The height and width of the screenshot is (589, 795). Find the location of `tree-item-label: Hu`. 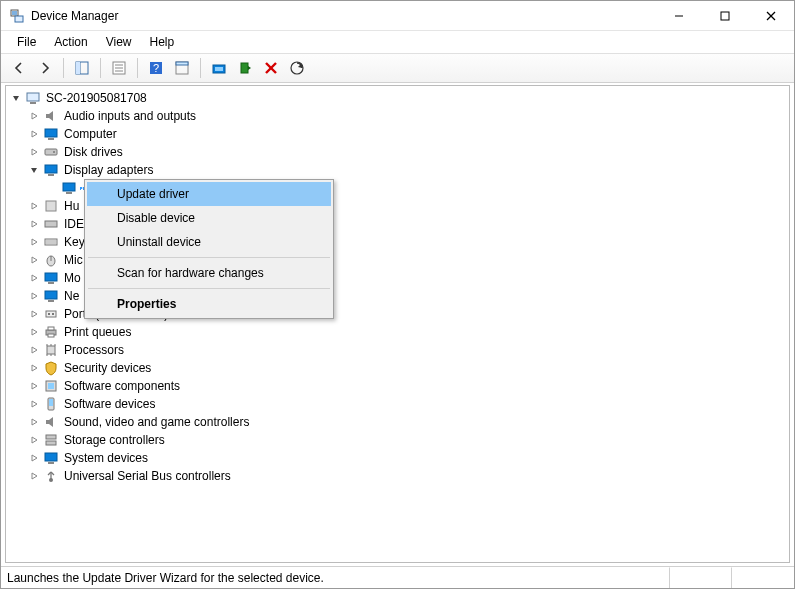

tree-item-label: Hu is located at coordinates (72, 206).